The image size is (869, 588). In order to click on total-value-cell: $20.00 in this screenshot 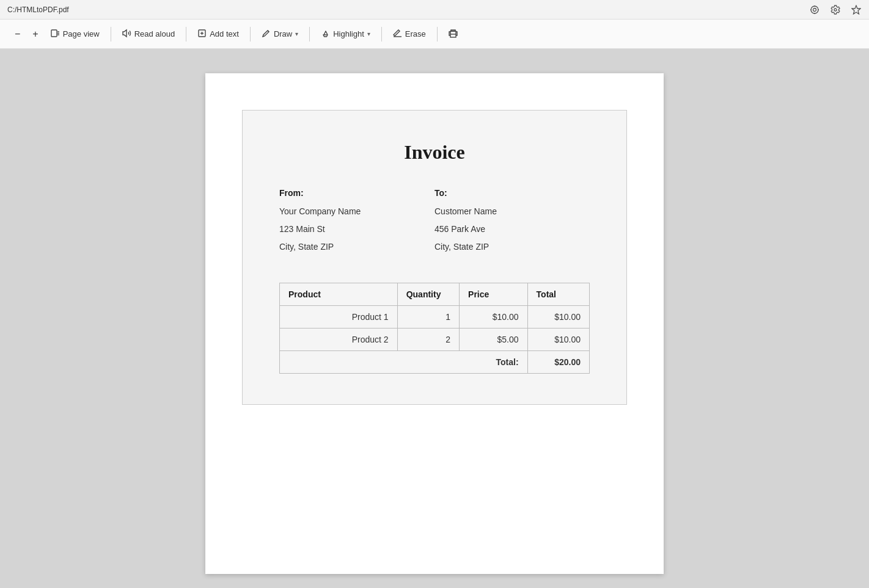, I will do `click(559, 363)`.